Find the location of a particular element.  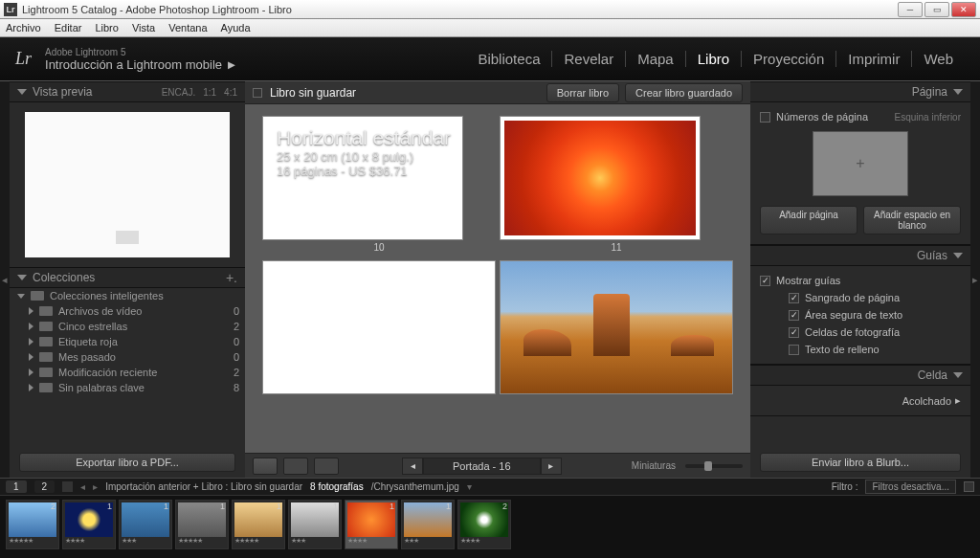

collection-count: 0 is located at coordinates (236, 342).